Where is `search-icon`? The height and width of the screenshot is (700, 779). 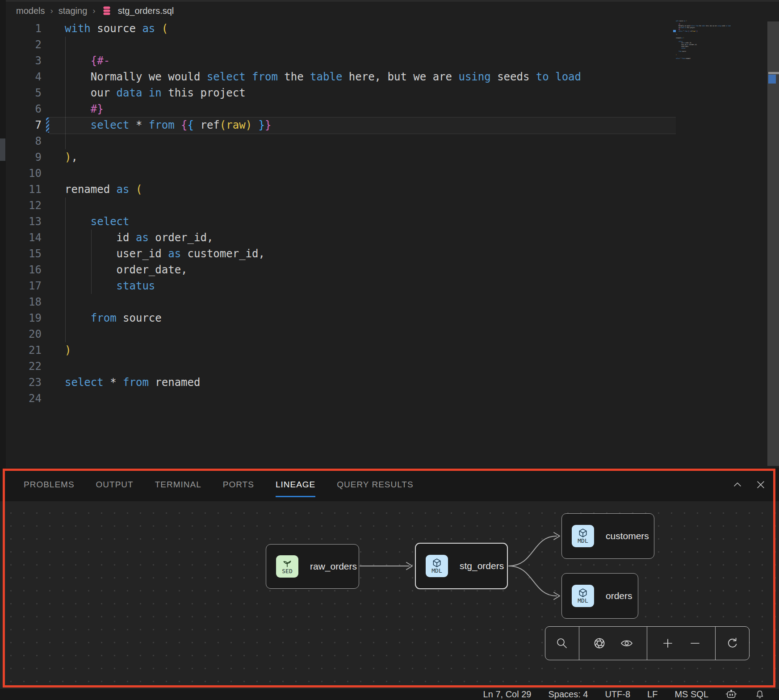
search-icon is located at coordinates (562, 643).